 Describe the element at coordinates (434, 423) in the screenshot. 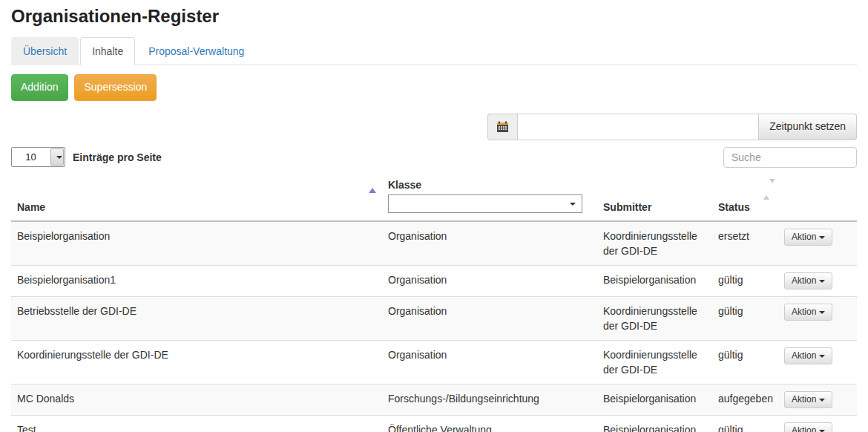

I see `table-row: Test Öffentliche Verwaltung Beispielorga…` at that location.